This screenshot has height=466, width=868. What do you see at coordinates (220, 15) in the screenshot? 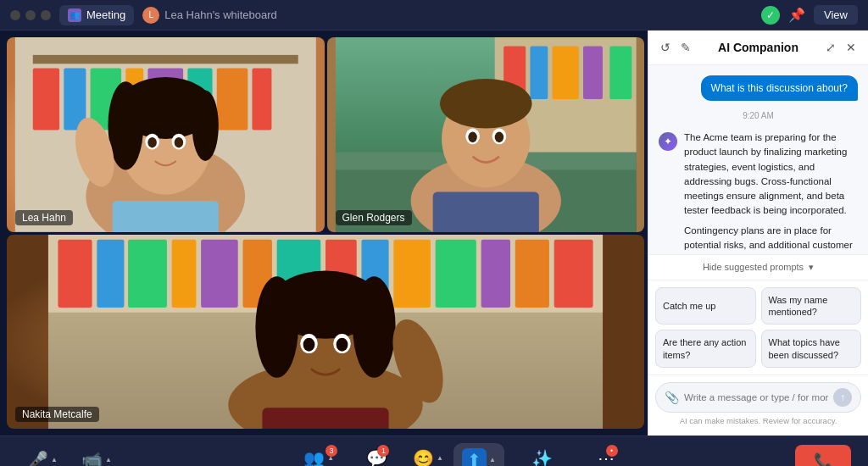
I see `whiteboard-tab-label: Lea Hahn's whiteboard` at bounding box center [220, 15].